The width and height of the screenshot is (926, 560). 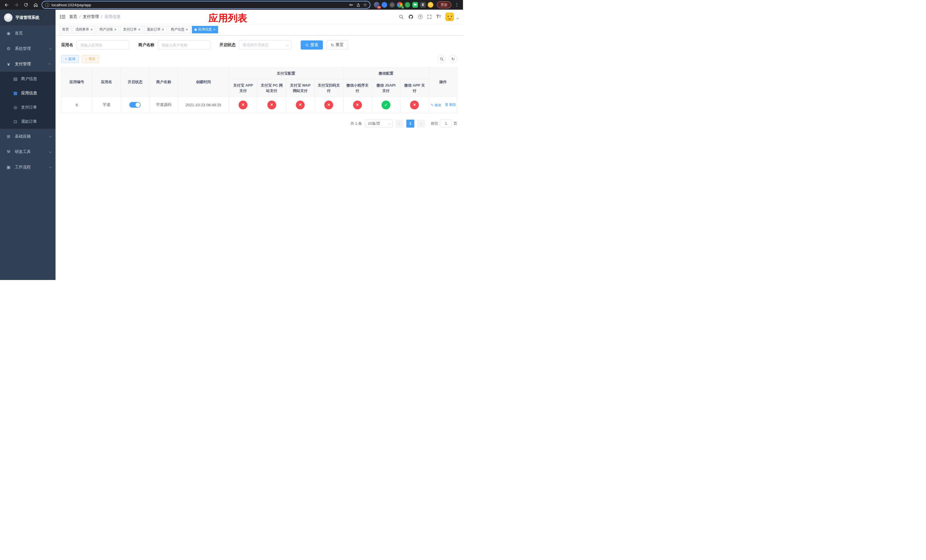 I want to click on toggle-search-button, so click(x=442, y=59).